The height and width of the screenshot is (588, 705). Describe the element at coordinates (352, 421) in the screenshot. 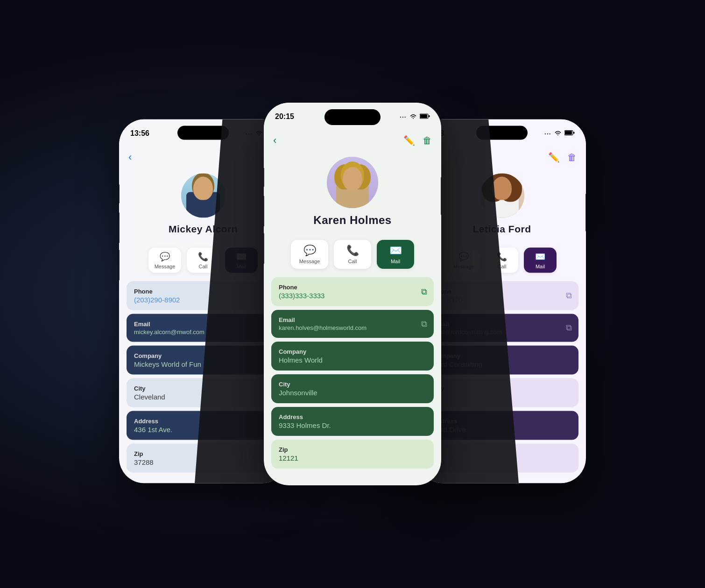

I see `card-address-center: Address 9333 Holmes Dr.` at that location.